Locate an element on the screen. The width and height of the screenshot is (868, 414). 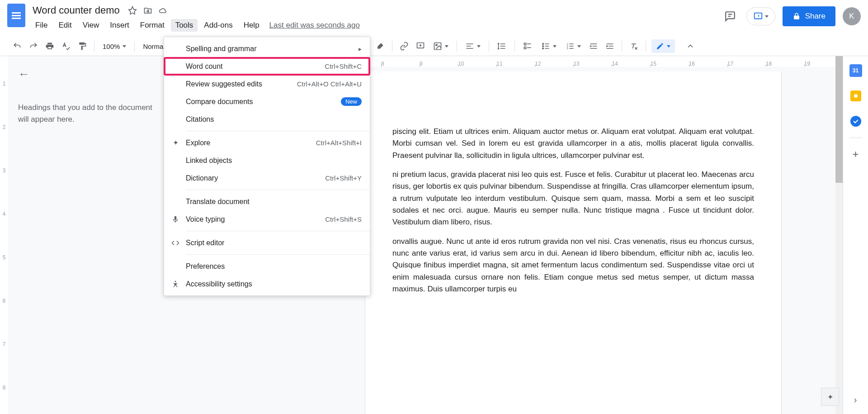
menu-shortcut: Ctrl+Alt+O Ctrl+Alt+U is located at coordinates (329, 84).